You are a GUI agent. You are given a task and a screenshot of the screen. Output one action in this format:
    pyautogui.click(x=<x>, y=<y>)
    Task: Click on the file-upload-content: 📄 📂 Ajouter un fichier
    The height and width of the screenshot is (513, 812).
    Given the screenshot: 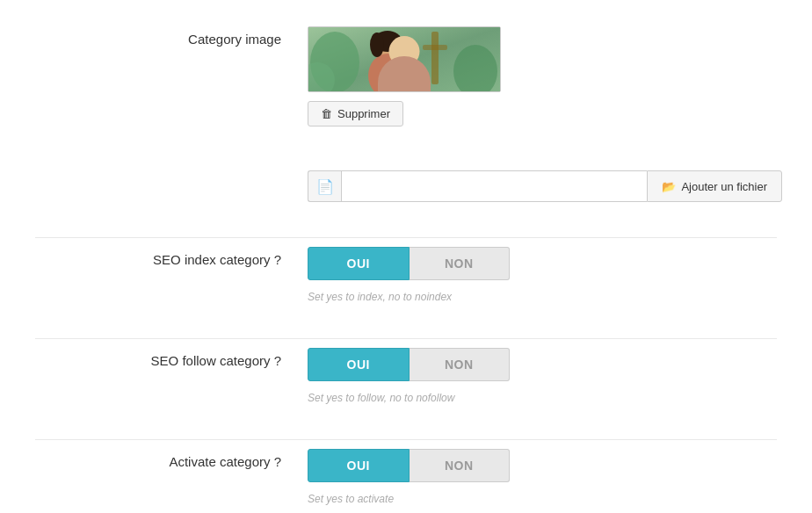 What is the action you would take?
    pyautogui.click(x=545, y=186)
    